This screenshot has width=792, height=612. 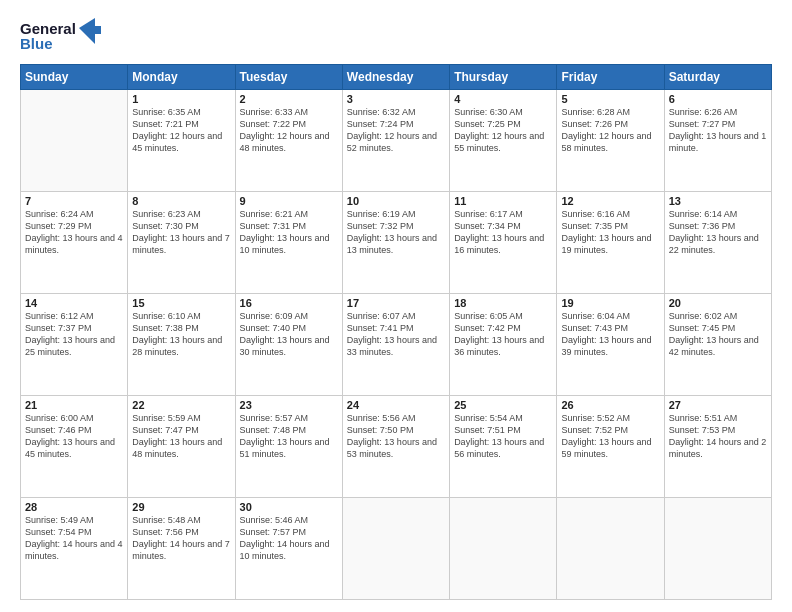 I want to click on day-number: 28, so click(x=74, y=507).